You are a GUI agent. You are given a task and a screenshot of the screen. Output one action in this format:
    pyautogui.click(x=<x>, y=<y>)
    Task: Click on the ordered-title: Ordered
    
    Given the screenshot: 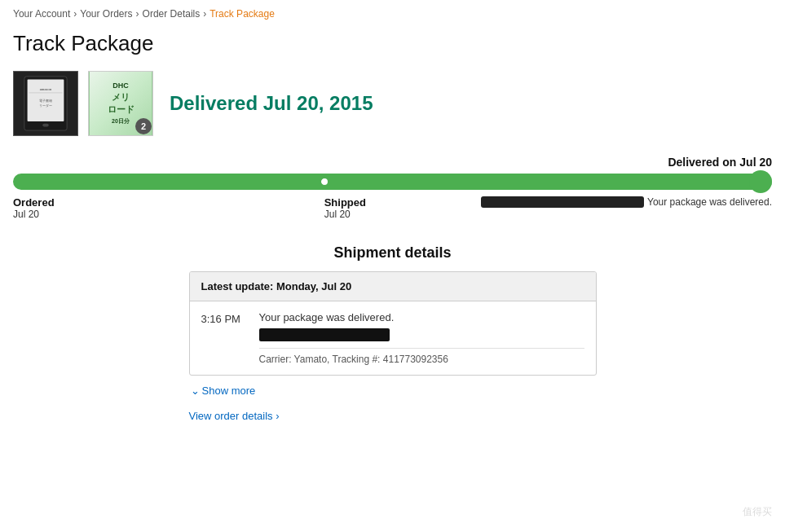 What is the action you would take?
    pyautogui.click(x=169, y=202)
    